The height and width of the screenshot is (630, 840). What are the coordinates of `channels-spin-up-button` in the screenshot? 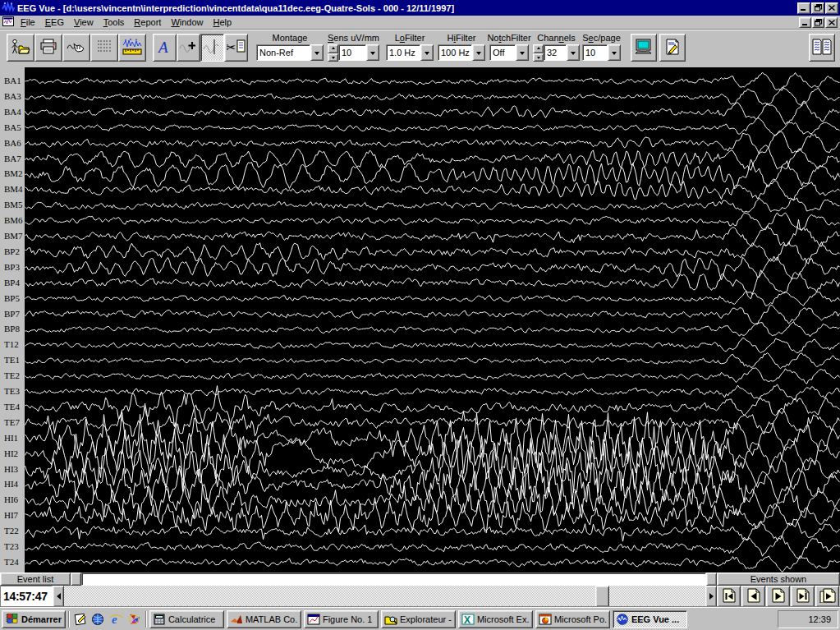 It's located at (539, 49).